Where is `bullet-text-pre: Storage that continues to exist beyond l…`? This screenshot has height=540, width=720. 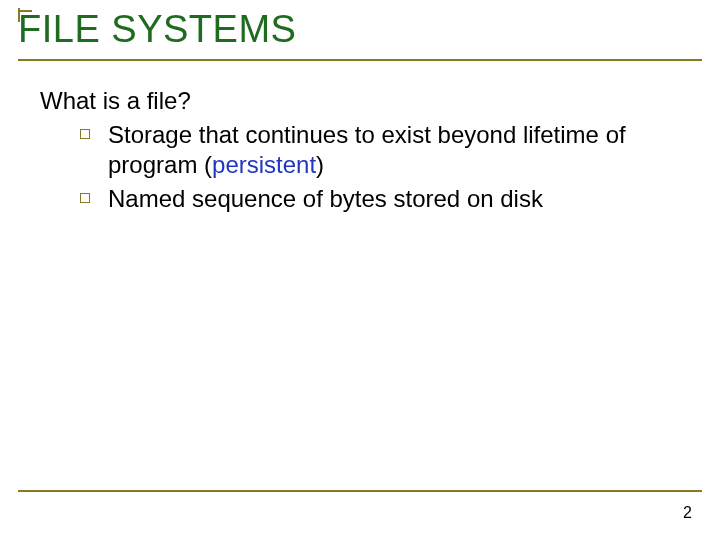 bullet-text-pre: Storage that continues to exist beyond l… is located at coordinates (367, 150).